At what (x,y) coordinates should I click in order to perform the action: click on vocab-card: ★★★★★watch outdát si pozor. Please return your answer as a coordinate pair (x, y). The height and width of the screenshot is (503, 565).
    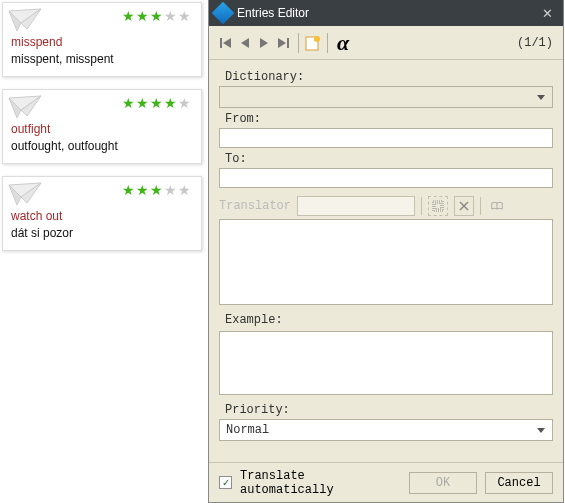
    Looking at the image, I should click on (102, 214).